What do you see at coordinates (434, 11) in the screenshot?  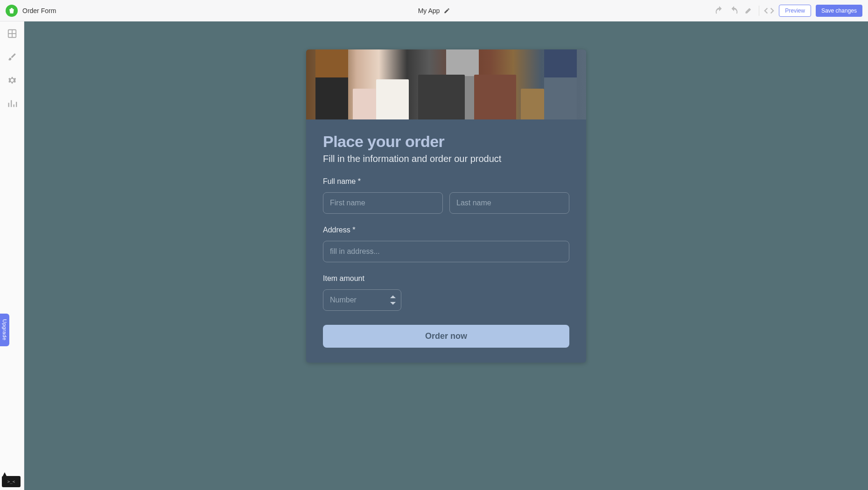 I see `topbar: Order Form My App Preview Save changes` at bounding box center [434, 11].